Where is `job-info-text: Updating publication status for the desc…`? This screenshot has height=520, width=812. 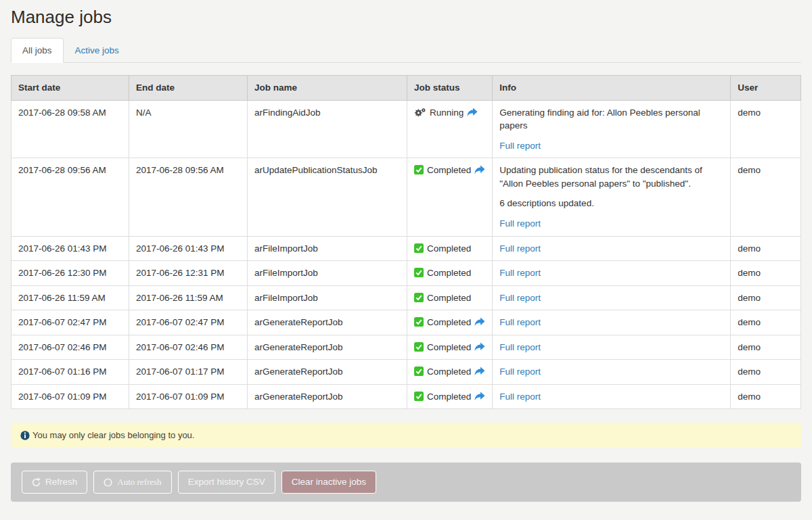 job-info-text: Updating publication status for the desc… is located at coordinates (612, 177).